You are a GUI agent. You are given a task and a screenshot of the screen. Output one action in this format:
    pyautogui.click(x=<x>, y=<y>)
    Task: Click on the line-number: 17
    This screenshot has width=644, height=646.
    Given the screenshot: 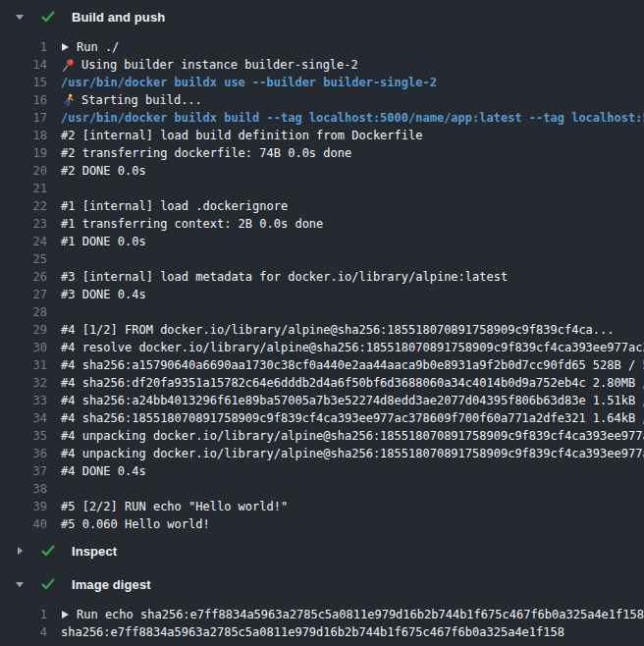 What is the action you would take?
    pyautogui.click(x=24, y=118)
    